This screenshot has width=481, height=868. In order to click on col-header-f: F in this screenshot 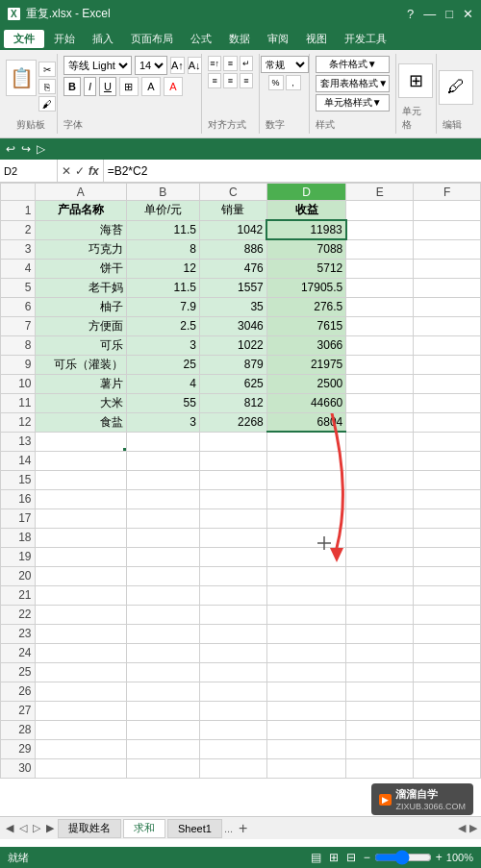, I will do `click(447, 192)`.